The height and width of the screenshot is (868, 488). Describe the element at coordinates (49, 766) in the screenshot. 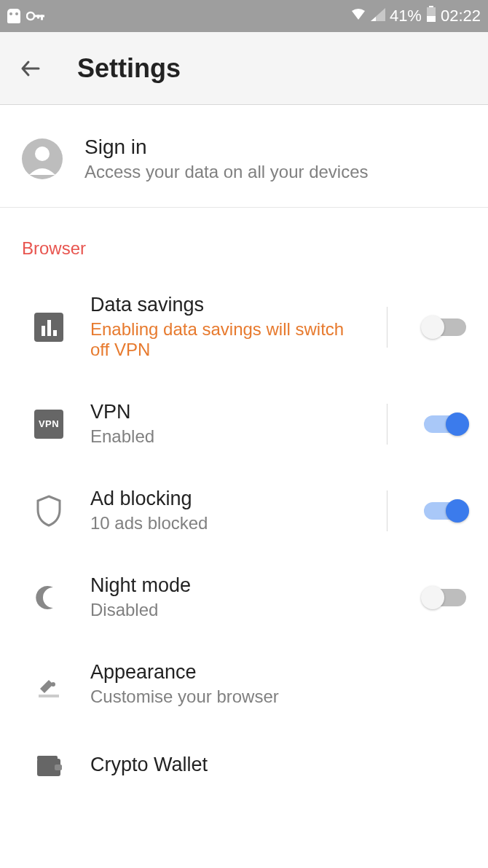

I see `wallet-icon` at that location.